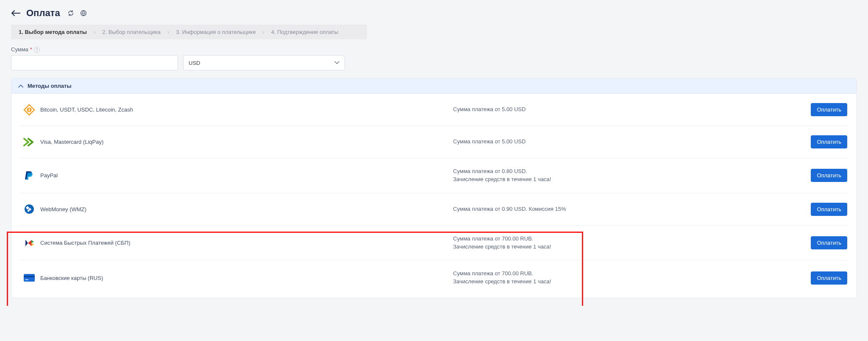 The image size is (868, 341). Describe the element at coordinates (29, 142) in the screenshot. I see `card-liqpay-icon` at that location.